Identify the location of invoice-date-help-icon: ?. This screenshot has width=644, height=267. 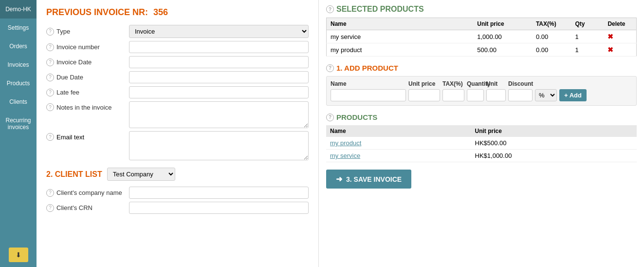
(50, 62).